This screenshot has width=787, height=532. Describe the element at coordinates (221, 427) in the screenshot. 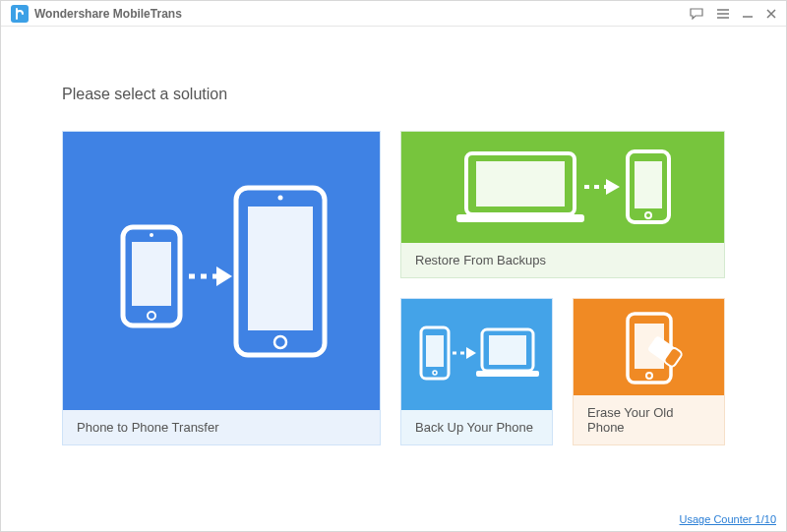

I see `card-label: Phone to Phone Transfer` at that location.